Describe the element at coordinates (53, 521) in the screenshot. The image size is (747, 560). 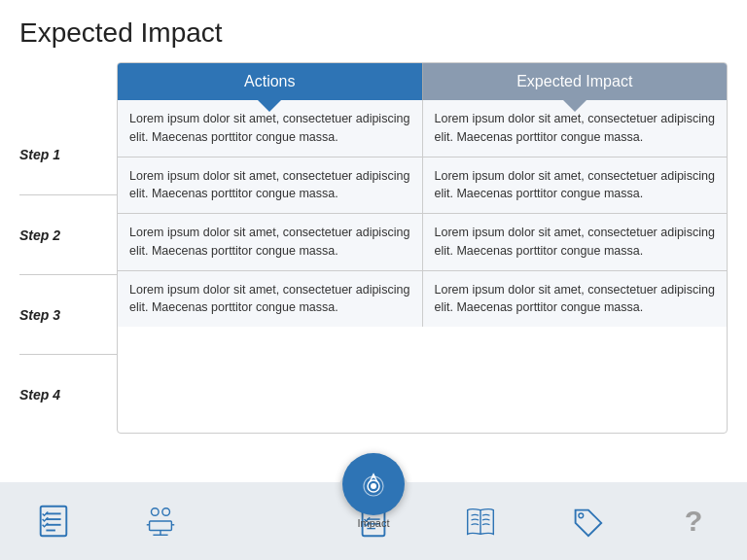
I see `bottom-icon-checklist` at that location.